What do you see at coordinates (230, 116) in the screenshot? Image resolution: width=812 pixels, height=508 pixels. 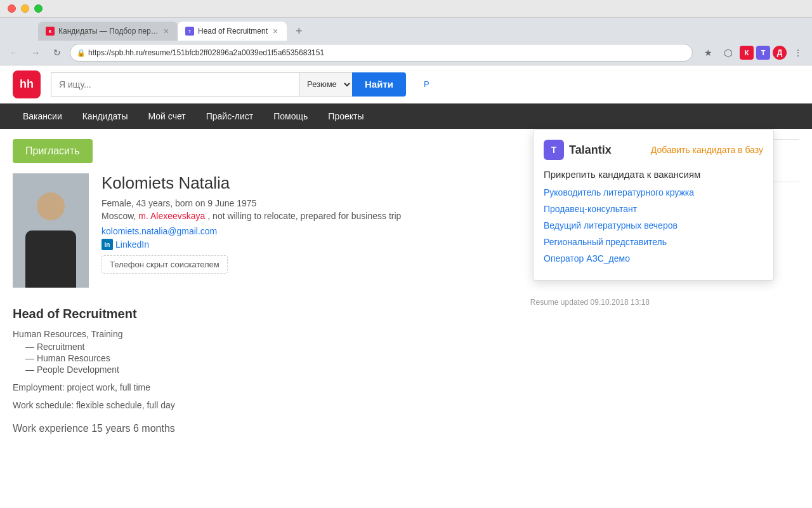 I see `nav-item-pricelist: Прайс-лист` at bounding box center [230, 116].